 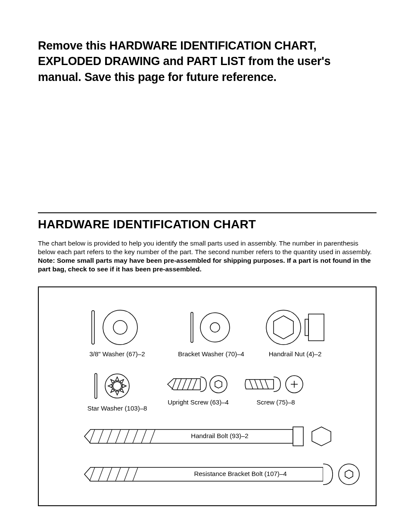 What do you see at coordinates (276, 384) in the screenshot?
I see `screw-icon` at bounding box center [276, 384].